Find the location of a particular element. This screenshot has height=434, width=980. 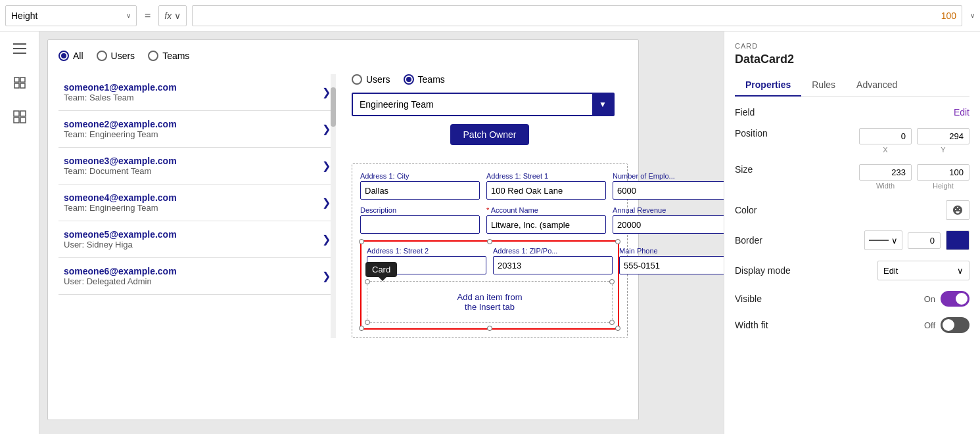

handle-inner-bl is located at coordinates (367, 322).